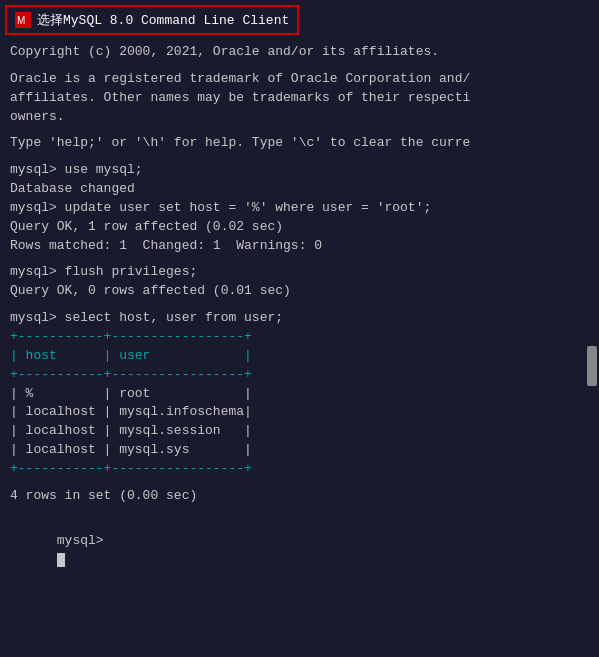 This screenshot has width=599, height=657. I want to click on oracle-line1: Oracle is a registered trademark of Orac…, so click(300, 80).